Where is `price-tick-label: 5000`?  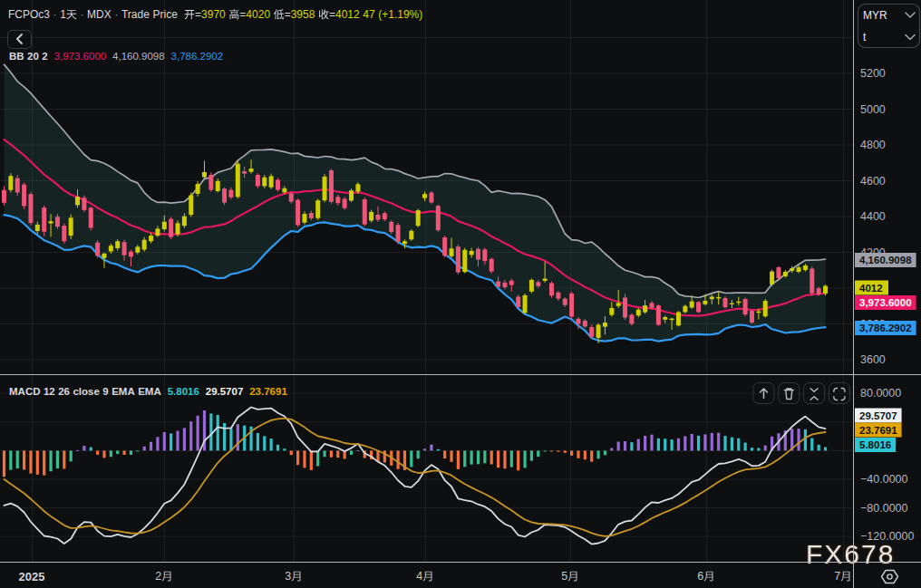
price-tick-label: 5000 is located at coordinates (873, 110).